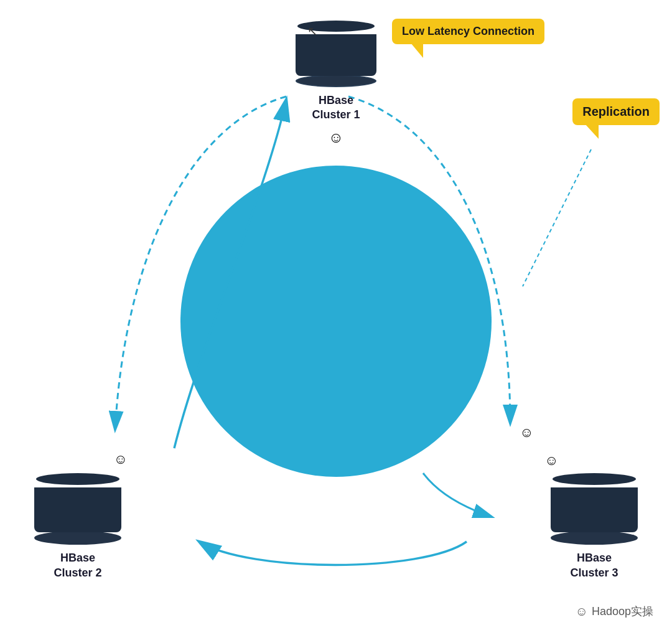 The image size is (672, 630). I want to click on watermark: ☺ Hadoop实操, so click(615, 611).